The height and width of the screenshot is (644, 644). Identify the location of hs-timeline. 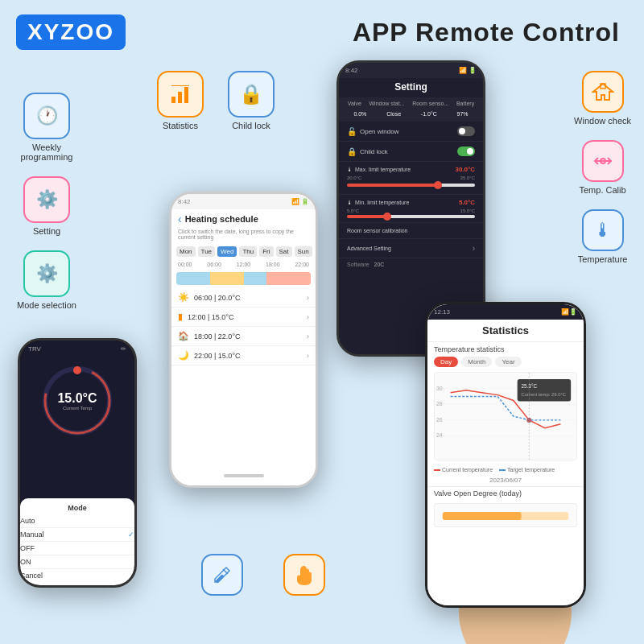
(243, 279).